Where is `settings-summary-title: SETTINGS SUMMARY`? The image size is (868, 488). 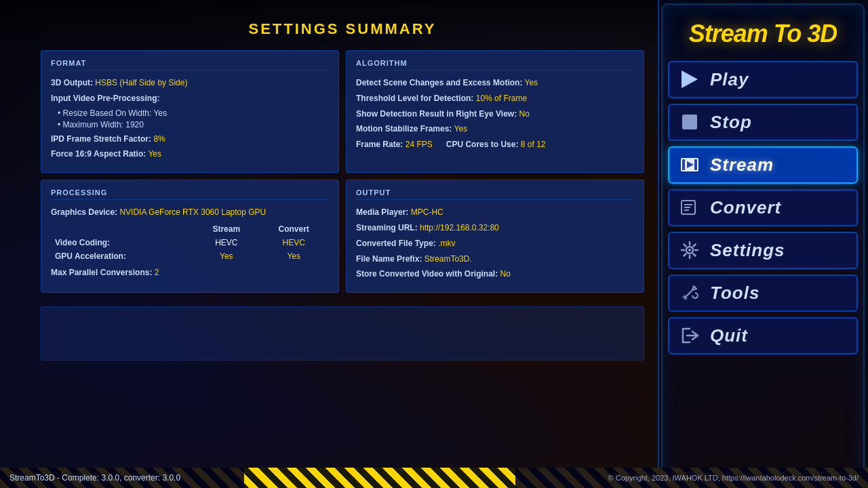
settings-summary-title: SETTINGS SUMMARY is located at coordinates (342, 29).